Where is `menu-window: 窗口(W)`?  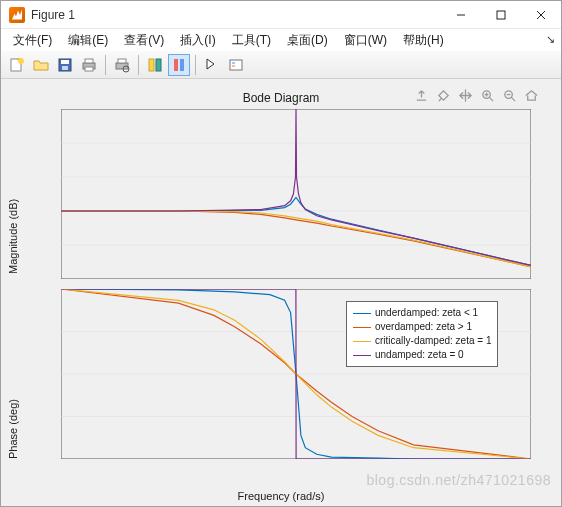 menu-window: 窗口(W) is located at coordinates (366, 40).